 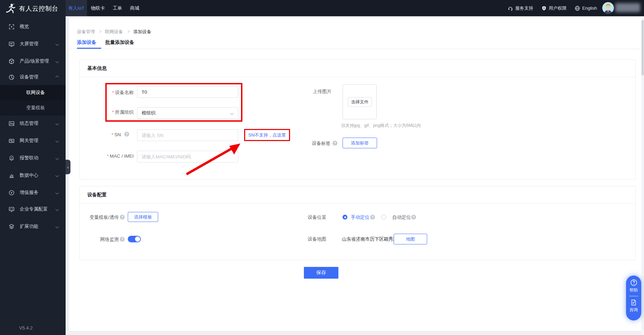 What do you see at coordinates (373, 217) in the screenshot?
I see `manual-location-help-icon: ?` at bounding box center [373, 217].